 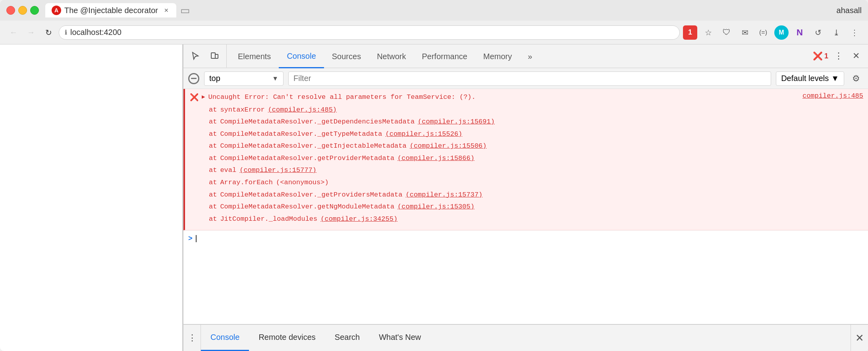 I want to click on error-icon: ❌, so click(x=194, y=97).